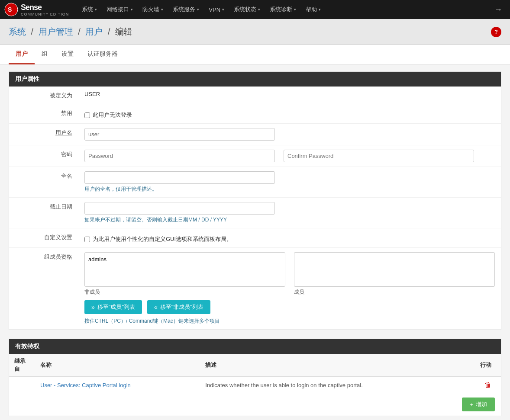  Describe the element at coordinates (22, 385) in the screenshot. I see `inherited-cell` at that location.